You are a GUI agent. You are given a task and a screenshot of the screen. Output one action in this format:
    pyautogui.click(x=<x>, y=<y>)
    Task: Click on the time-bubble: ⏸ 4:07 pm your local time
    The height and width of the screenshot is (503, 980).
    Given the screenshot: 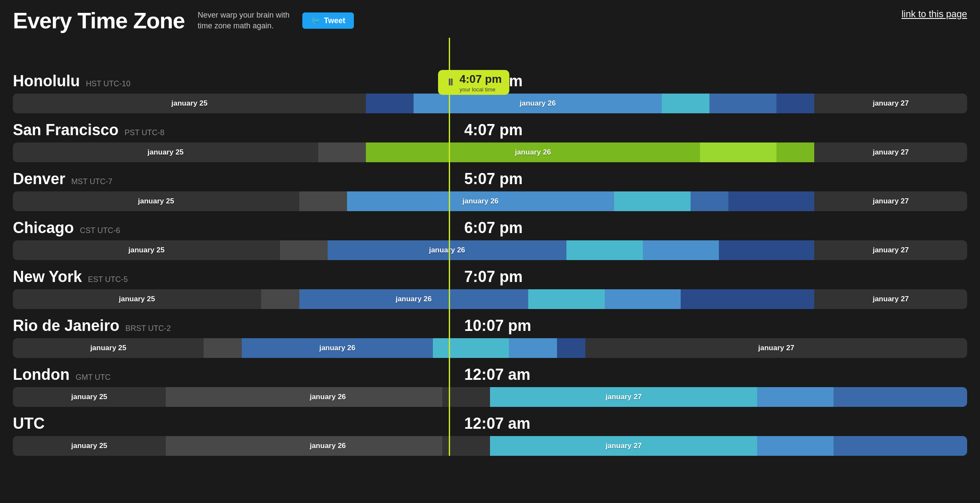 What is the action you would take?
    pyautogui.click(x=474, y=82)
    